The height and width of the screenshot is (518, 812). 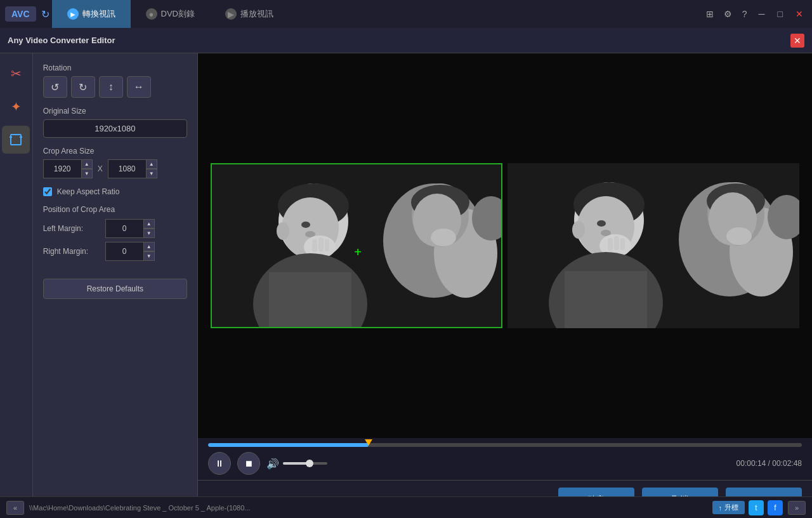 What do you see at coordinates (115, 289) in the screenshot?
I see `restore-defaults-button: Restore Defaults` at bounding box center [115, 289].